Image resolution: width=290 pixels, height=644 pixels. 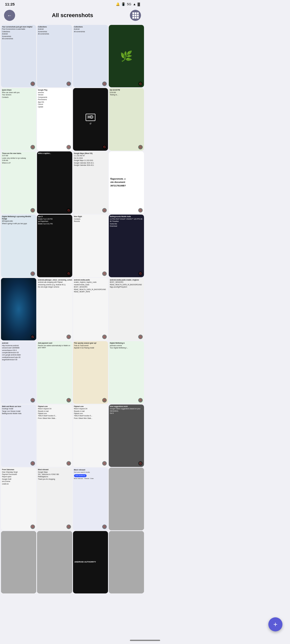 I want to click on battery-icon: ▓, so click(x=139, y=4).